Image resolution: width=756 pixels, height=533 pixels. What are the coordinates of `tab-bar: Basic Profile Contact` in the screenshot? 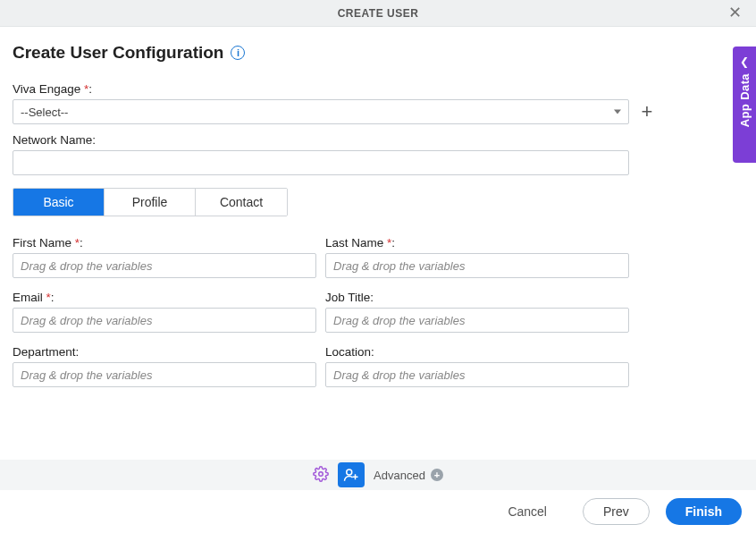 It's located at (150, 202).